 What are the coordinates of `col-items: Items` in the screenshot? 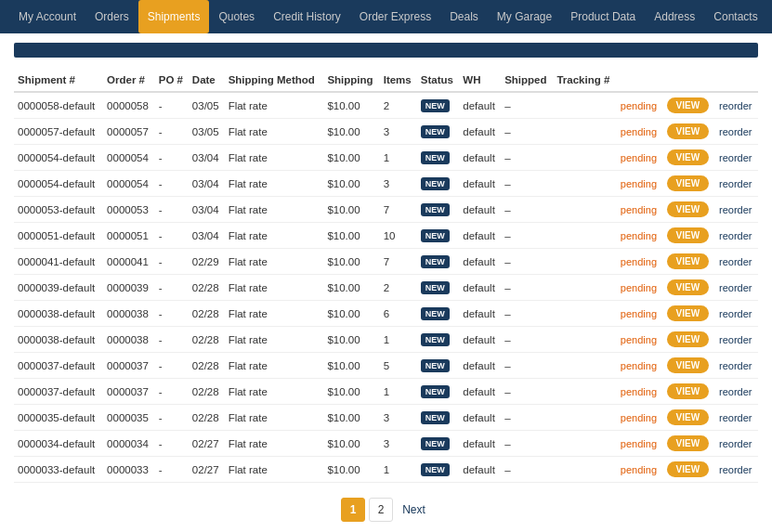 It's located at (399, 80).